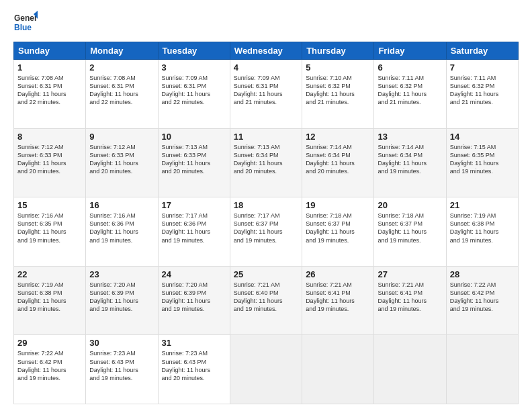 This screenshot has height=411, width=532. What do you see at coordinates (338, 67) in the screenshot?
I see `day-number: 5` at bounding box center [338, 67].